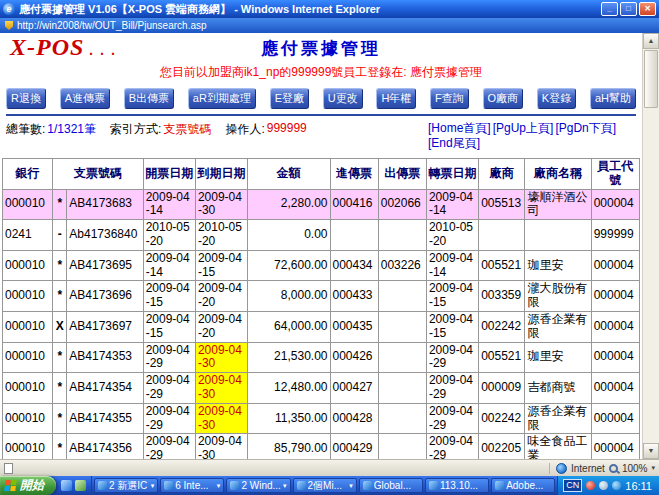  I want to click on toolbar-button-4: E登廠, so click(290, 98).